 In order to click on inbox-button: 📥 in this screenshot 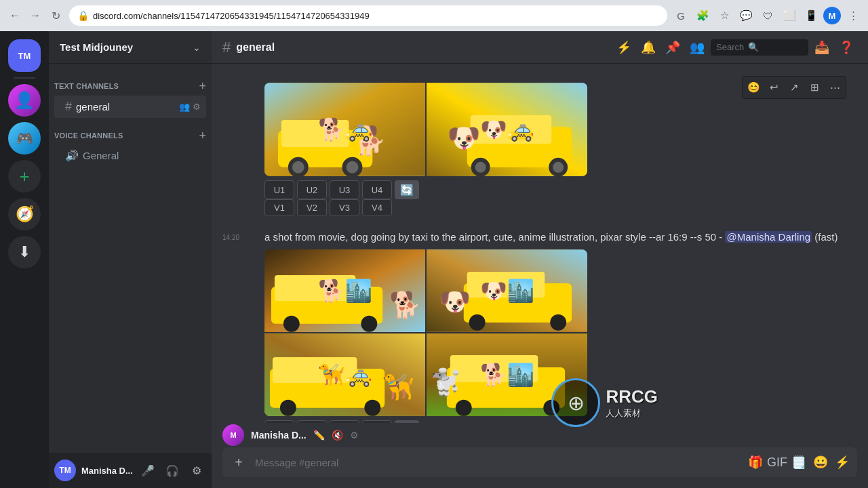, I will do `click(822, 47)`.